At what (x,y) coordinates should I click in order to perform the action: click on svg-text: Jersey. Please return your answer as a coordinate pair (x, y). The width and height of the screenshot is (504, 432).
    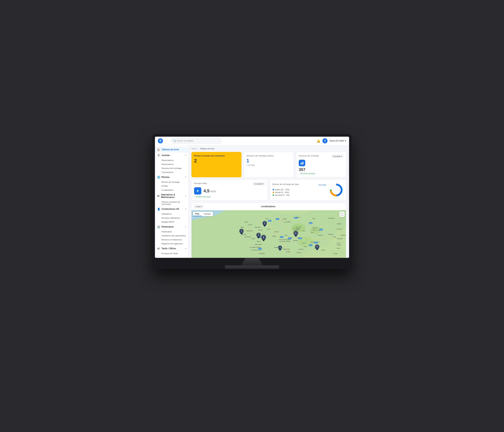
    Looking at the image, I should click on (246, 222).